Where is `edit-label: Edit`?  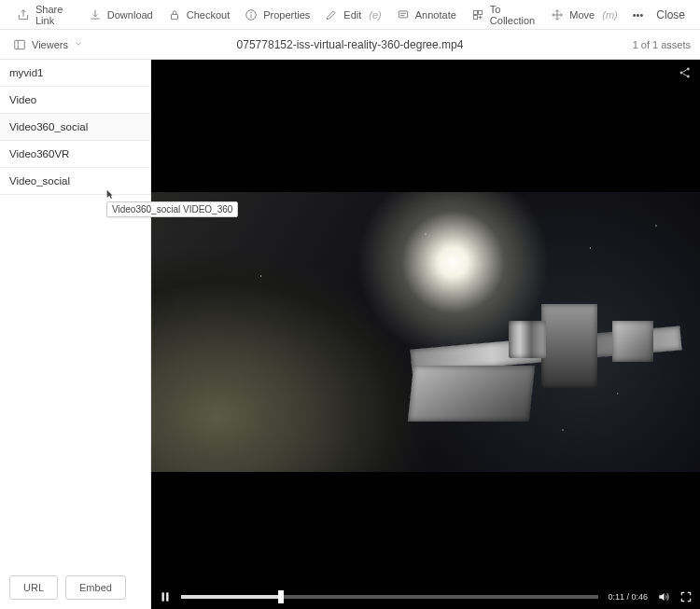
edit-label: Edit is located at coordinates (353, 15).